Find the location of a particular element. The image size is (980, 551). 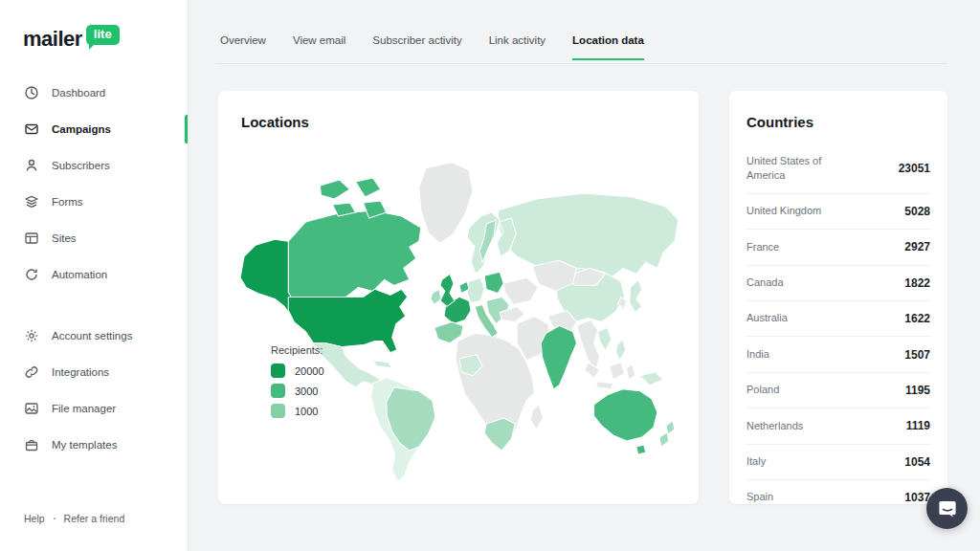

sidebar-item-dashboard: Dashboard is located at coordinates (94, 93).